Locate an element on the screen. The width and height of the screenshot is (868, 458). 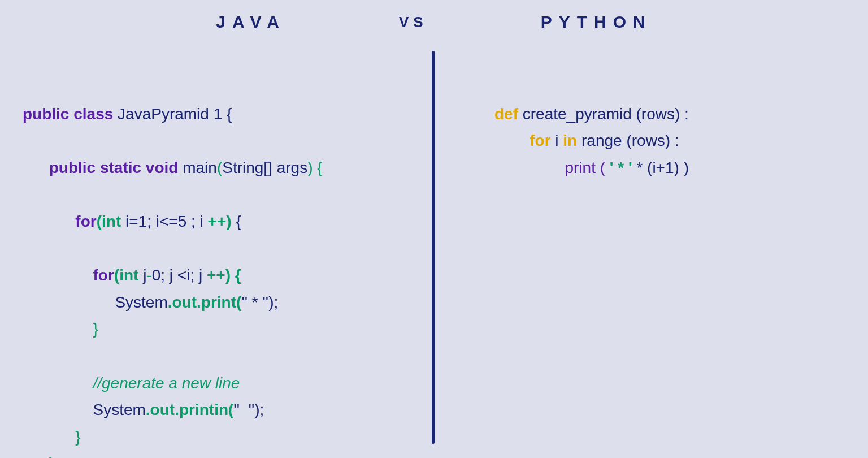
py-star: ' * ' is located at coordinates (623, 167).